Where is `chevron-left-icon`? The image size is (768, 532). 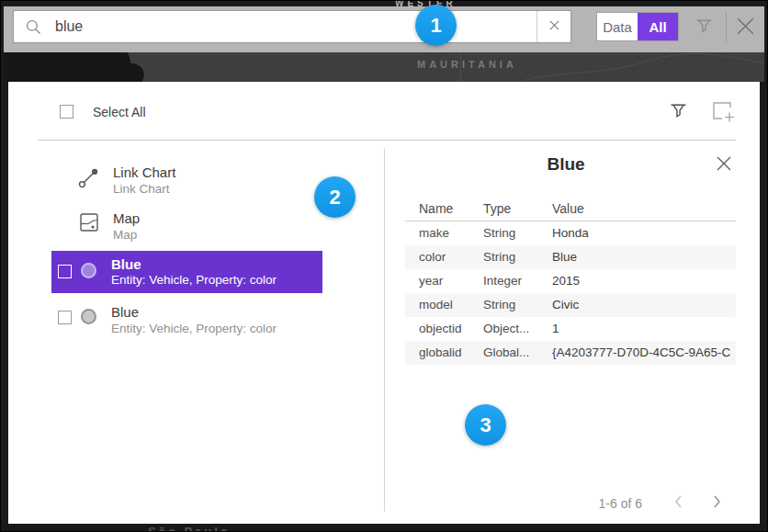 chevron-left-icon is located at coordinates (679, 504).